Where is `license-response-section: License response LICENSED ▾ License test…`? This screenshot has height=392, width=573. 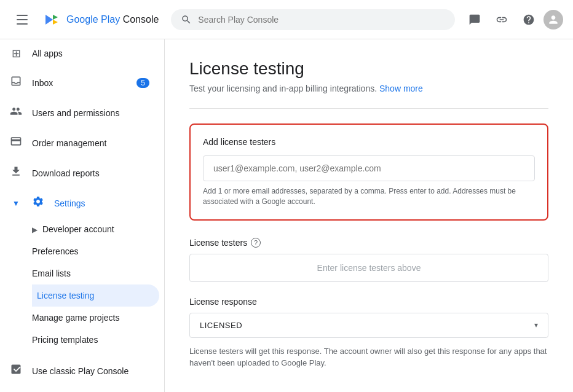
license-response-section: License response LICENSED ▾ License test… is located at coordinates (369, 333).